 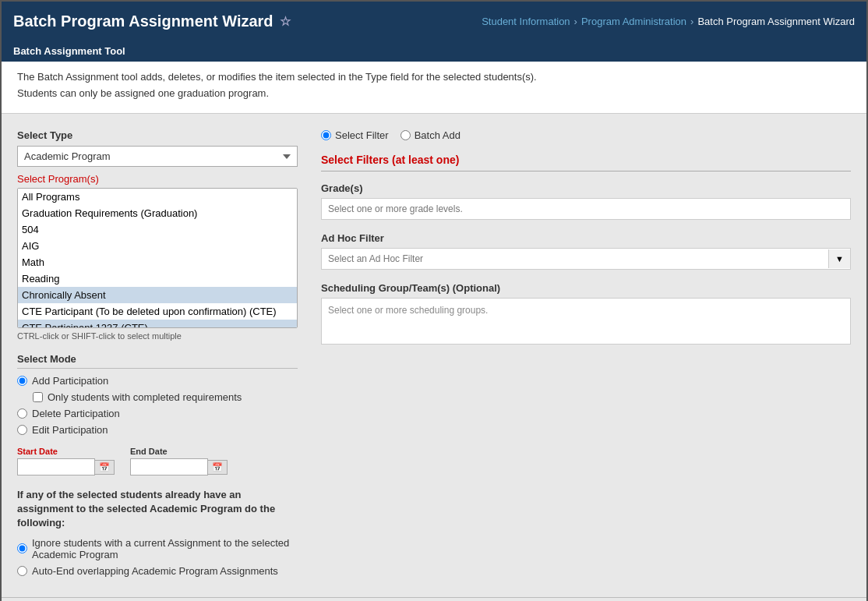 I want to click on page-header: Batch Program Assignment Wizard ☆ Studen…, so click(x=434, y=21).